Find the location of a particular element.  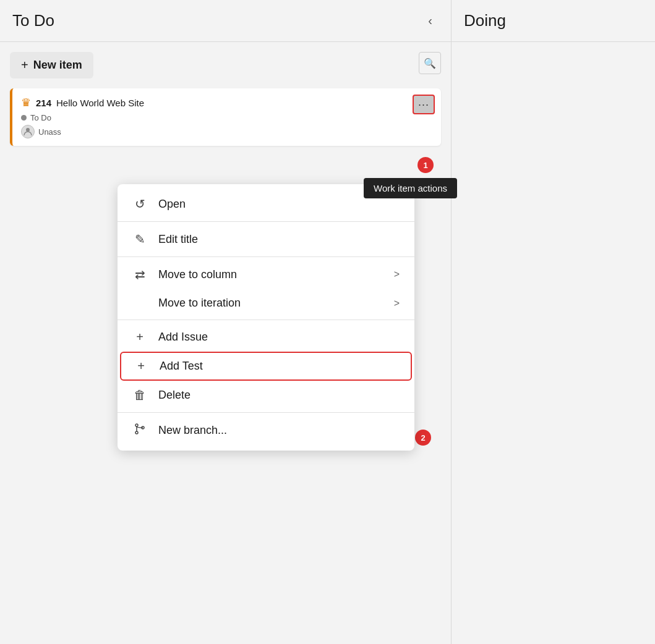

edit-title-label: Edit title is located at coordinates (279, 240).